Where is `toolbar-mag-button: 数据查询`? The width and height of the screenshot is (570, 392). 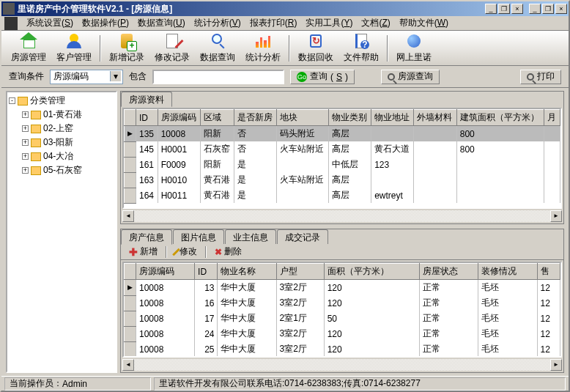 toolbar-mag-button: 数据查询 is located at coordinates (218, 48).